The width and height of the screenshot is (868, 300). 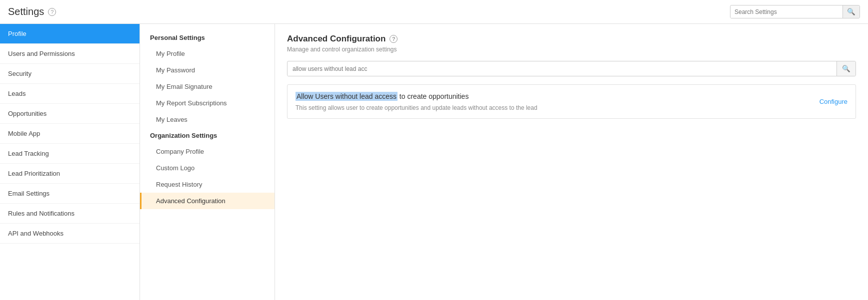 What do you see at coordinates (70, 194) in the screenshot?
I see `sidebar-item-email-settings: Email Settings` at bounding box center [70, 194].